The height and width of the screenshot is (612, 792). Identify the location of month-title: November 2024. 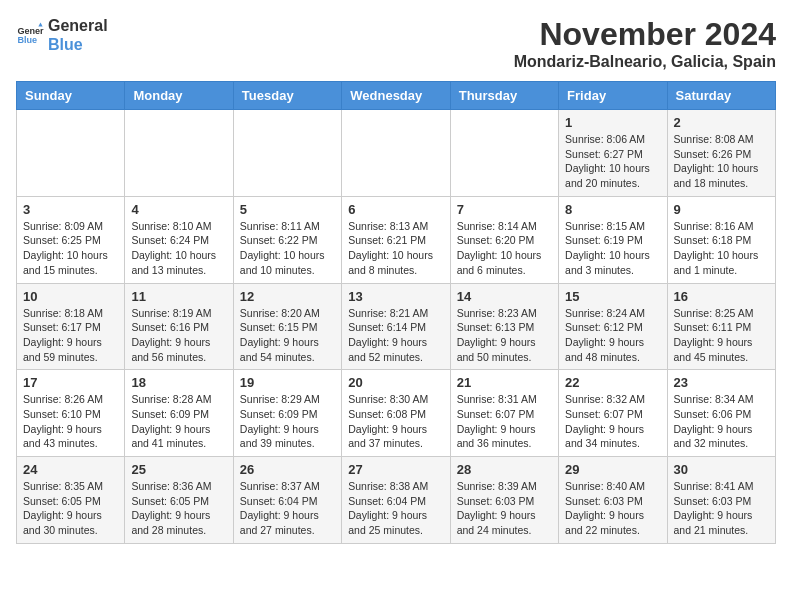
(645, 34).